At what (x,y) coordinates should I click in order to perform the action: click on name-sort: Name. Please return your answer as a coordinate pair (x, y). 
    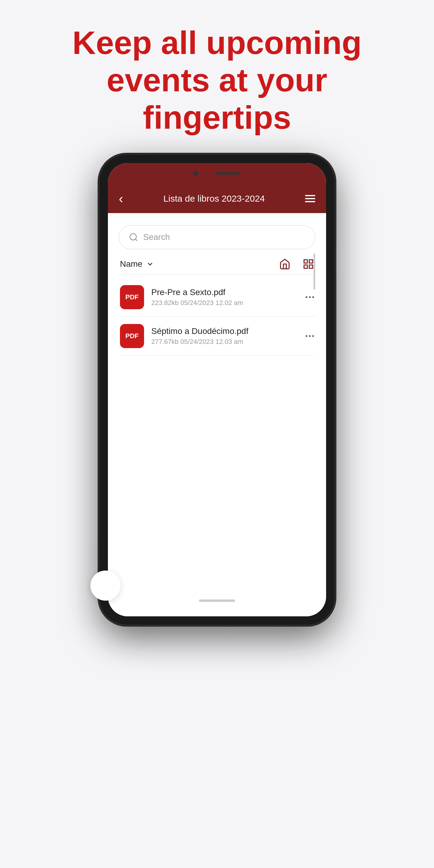
    Looking at the image, I should click on (137, 264).